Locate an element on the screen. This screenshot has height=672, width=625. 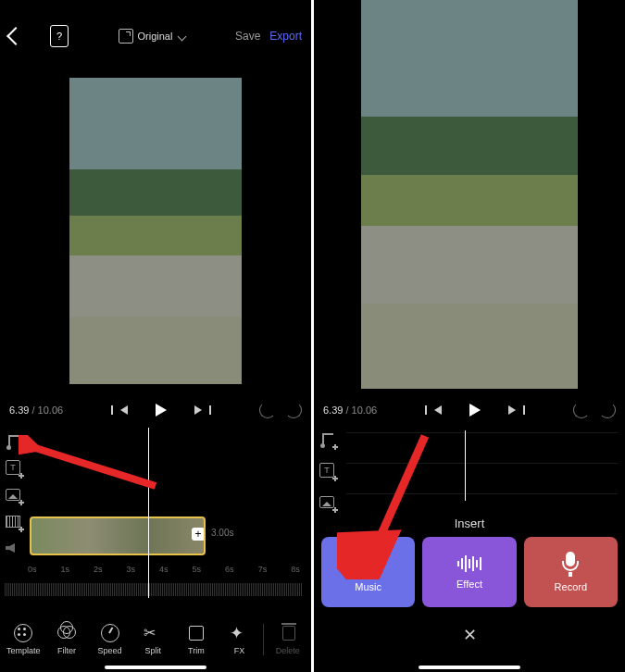
insert-options: Music Effect Record is located at coordinates (469, 572).